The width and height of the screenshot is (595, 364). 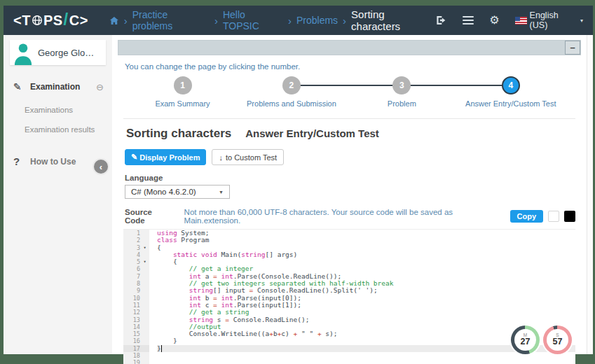 I want to click on gutter-line: 15, so click(x=136, y=334).